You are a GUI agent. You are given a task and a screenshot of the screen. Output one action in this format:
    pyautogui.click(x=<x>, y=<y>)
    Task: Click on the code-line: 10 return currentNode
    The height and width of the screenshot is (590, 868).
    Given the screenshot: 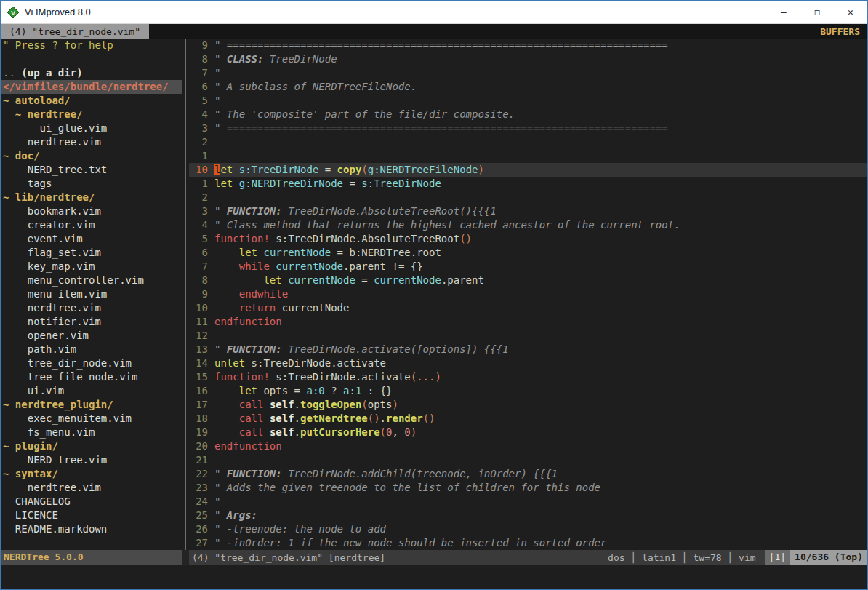 What is the action you would take?
    pyautogui.click(x=528, y=308)
    